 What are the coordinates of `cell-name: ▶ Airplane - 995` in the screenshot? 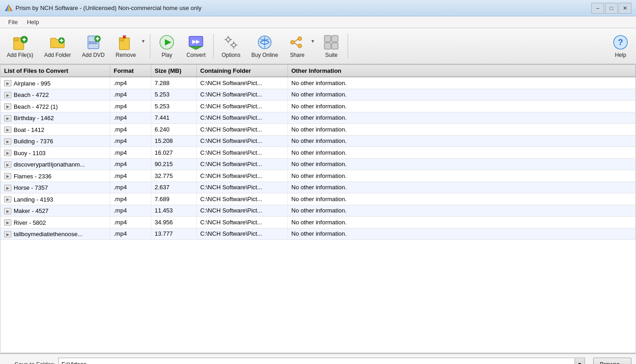 It's located at (55, 83).